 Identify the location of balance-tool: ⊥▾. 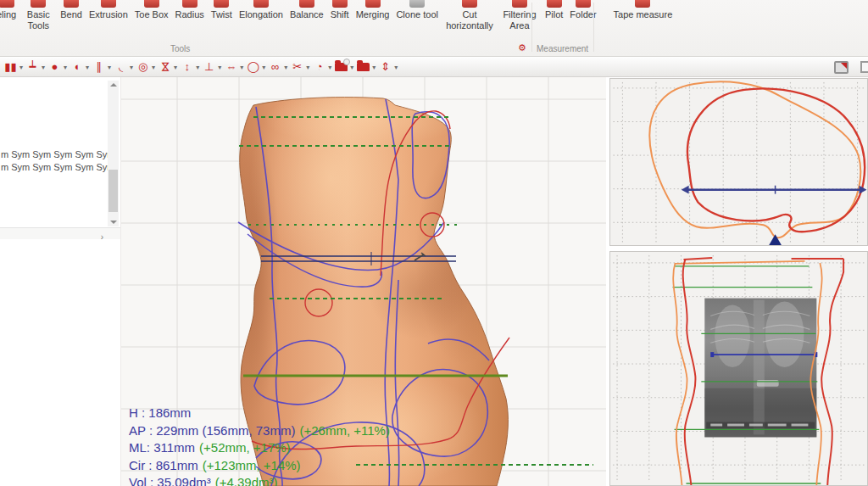
(211, 67).